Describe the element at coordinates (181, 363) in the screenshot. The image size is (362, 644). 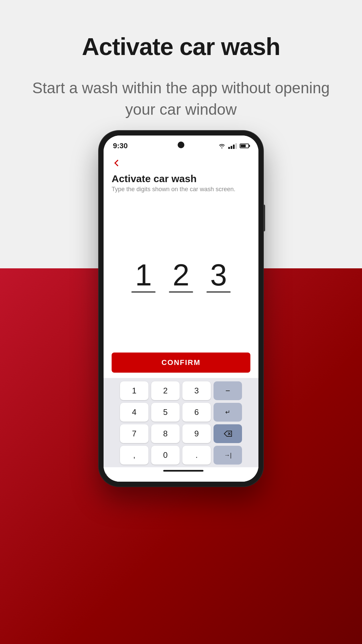
I see `confirm-button: CONFIRM` at that location.